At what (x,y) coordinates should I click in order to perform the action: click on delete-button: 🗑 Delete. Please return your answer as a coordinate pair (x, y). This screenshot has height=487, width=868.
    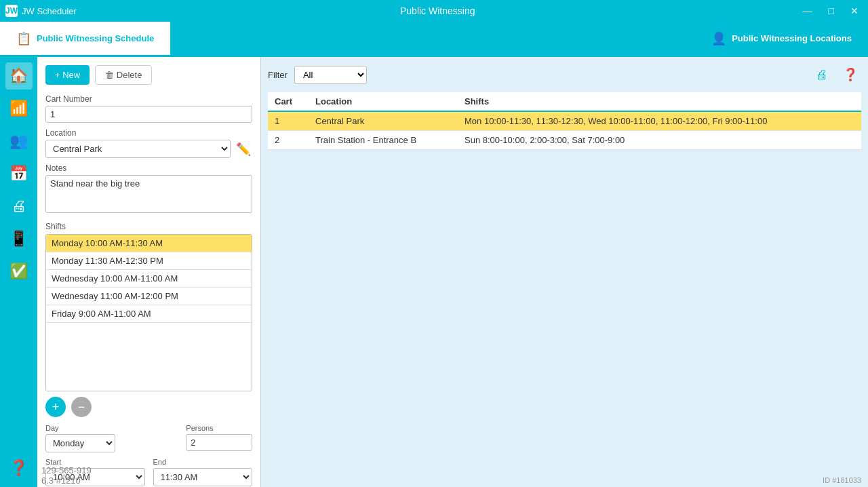
    Looking at the image, I should click on (123, 75).